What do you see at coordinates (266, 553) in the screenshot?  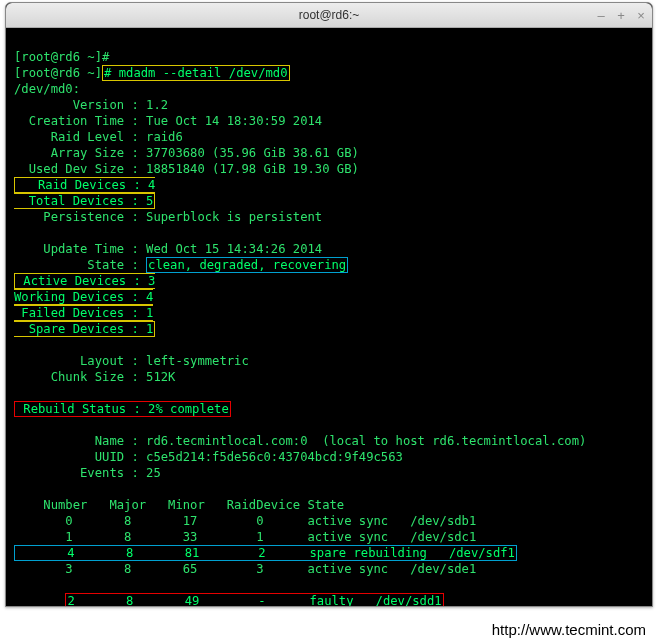 I see `spare-rebuilding-box: 4 8 81 2 spare rebuilding /dev/sdf1` at bounding box center [266, 553].